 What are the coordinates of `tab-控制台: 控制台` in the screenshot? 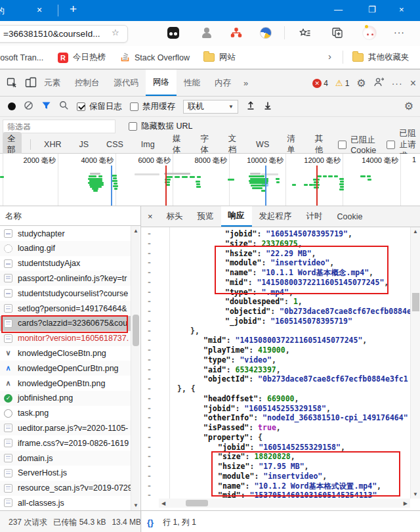 It's located at (87, 83).